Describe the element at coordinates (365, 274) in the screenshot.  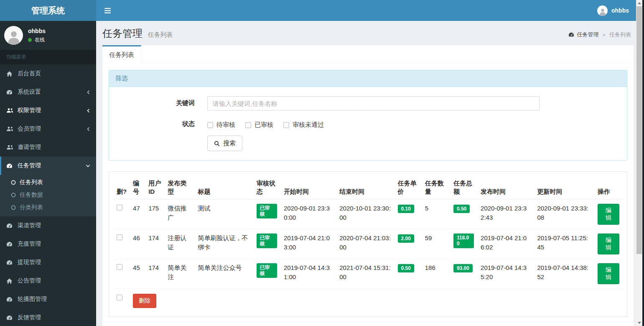
I see `cell-end: 2021-07-04 15:31:00` at that location.